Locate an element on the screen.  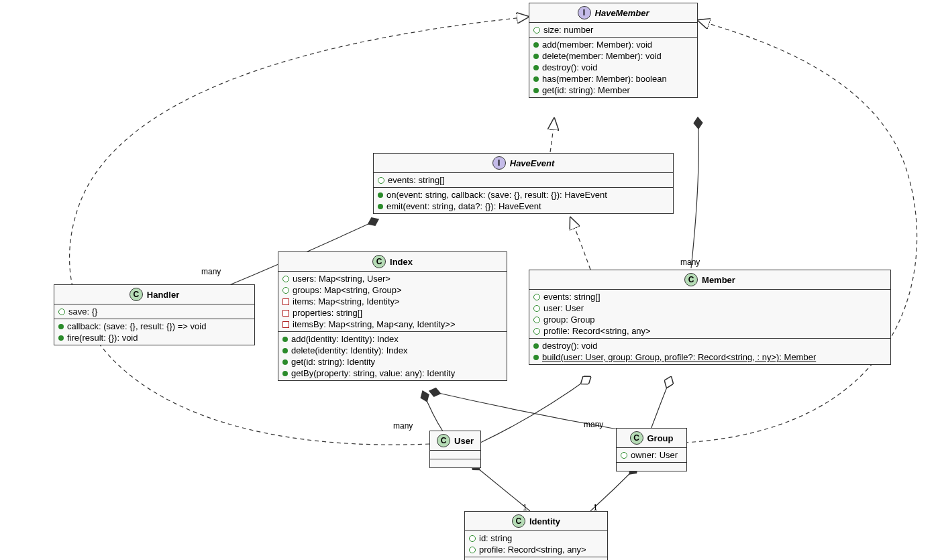
class-haveevent: I HaveEvent events: string[] on(event: s… is located at coordinates (523, 184).